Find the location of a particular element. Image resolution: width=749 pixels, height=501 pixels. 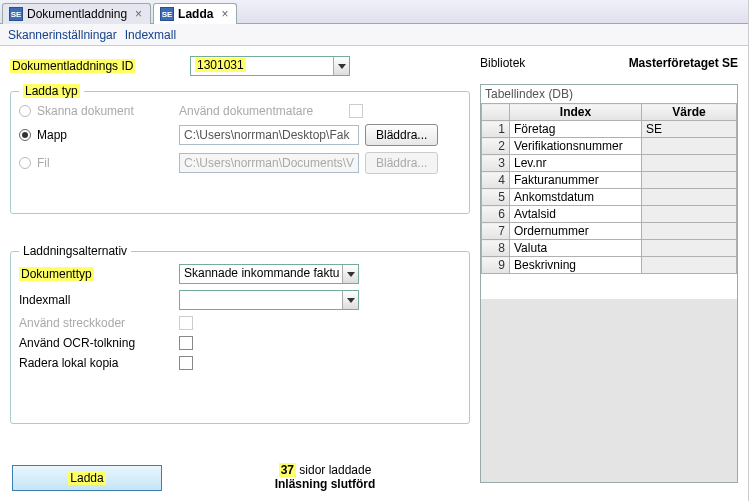

library-value: Masterföretaget SE is located at coordinates (684, 63).